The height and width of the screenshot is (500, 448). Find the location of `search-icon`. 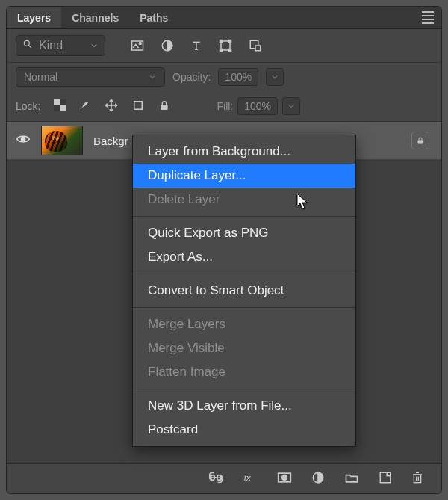

search-icon is located at coordinates (28, 46).